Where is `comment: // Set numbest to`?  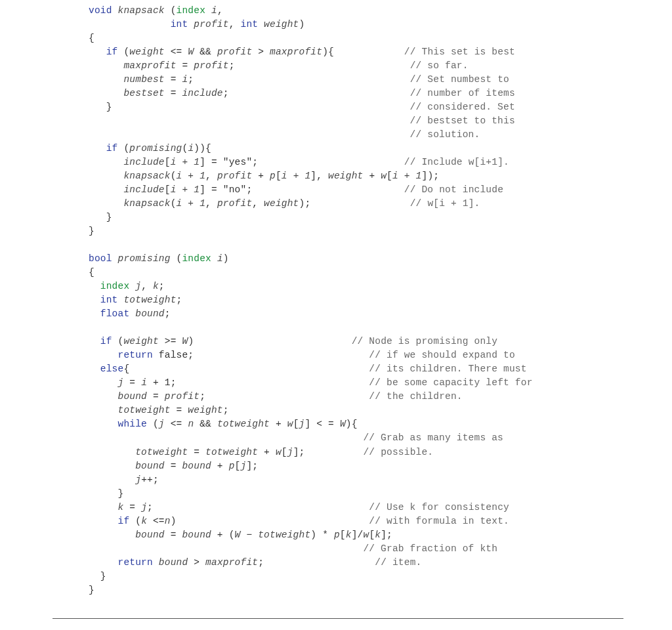
comment: // Set numbest to is located at coordinates (459, 79).